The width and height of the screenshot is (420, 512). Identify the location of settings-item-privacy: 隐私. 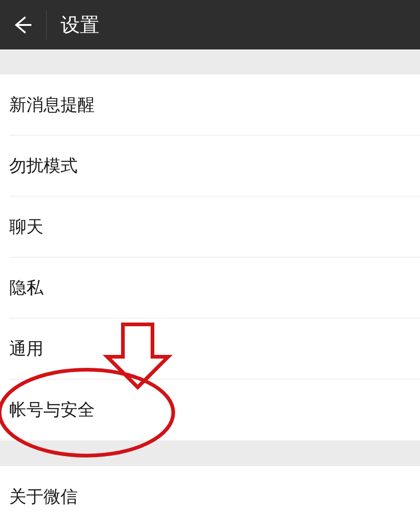
(210, 288).